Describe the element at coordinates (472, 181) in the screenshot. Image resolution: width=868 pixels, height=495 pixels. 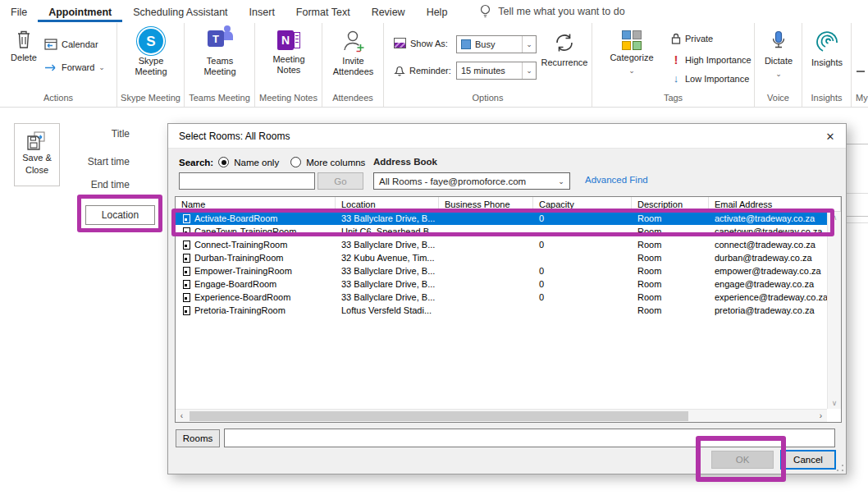
I see `address-book-dropdown: All Rooms - faye@promoforce.com ⌄` at that location.